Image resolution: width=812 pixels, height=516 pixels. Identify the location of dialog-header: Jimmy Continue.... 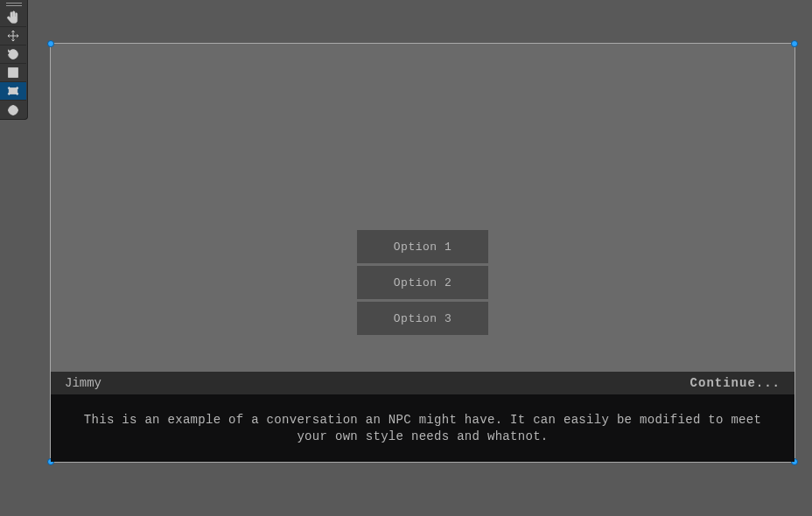
(423, 383).